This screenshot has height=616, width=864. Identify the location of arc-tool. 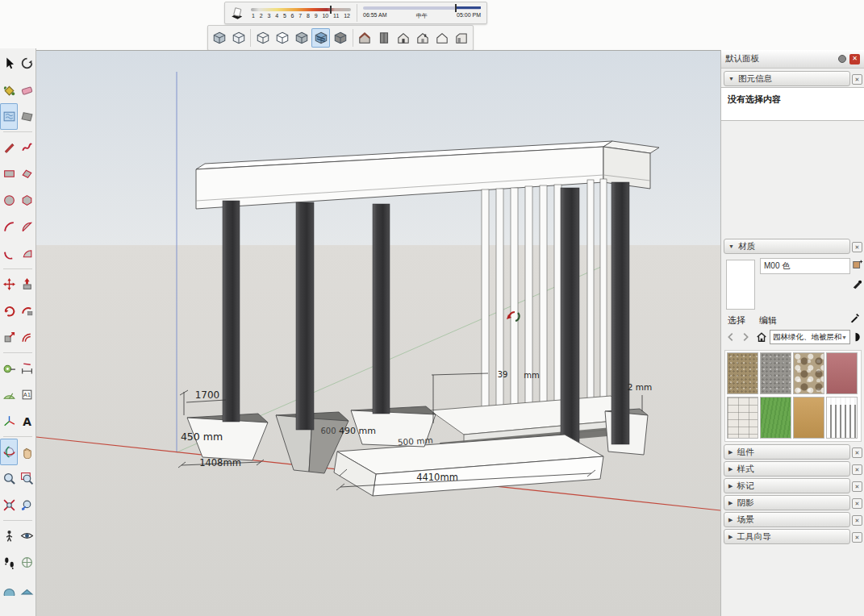
(9, 227).